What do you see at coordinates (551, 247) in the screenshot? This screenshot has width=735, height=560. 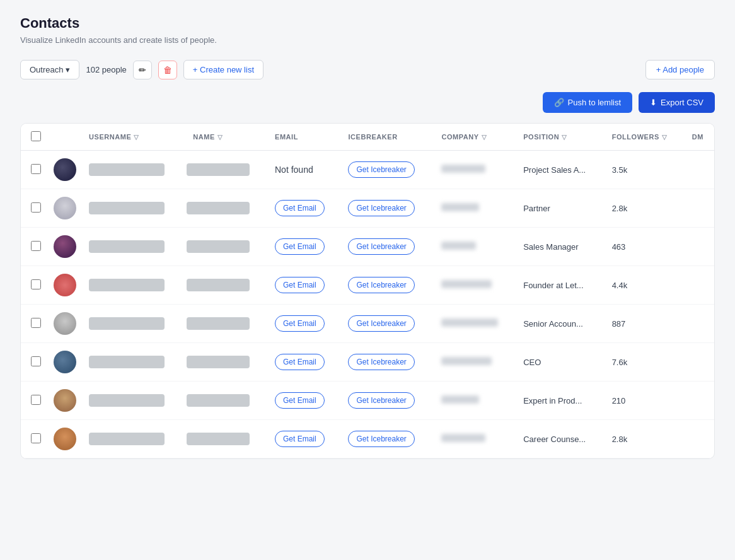 I see `position-value: Sales Manager` at bounding box center [551, 247].